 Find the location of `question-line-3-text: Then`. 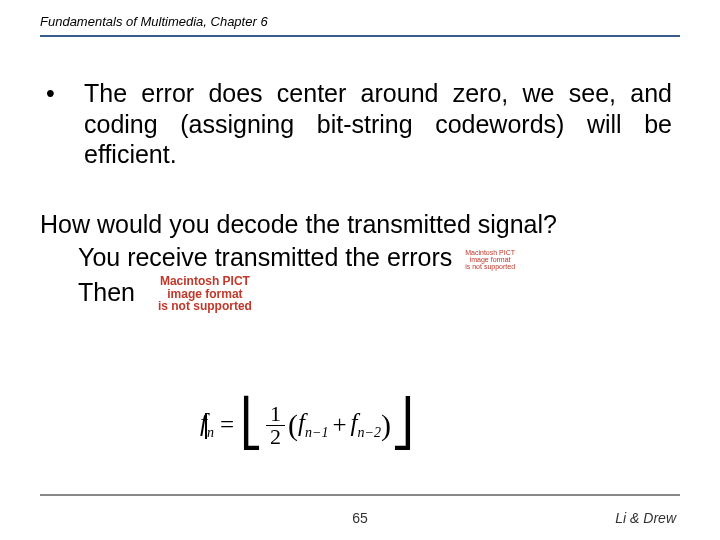

question-line-3-text: Then is located at coordinates (106, 292).